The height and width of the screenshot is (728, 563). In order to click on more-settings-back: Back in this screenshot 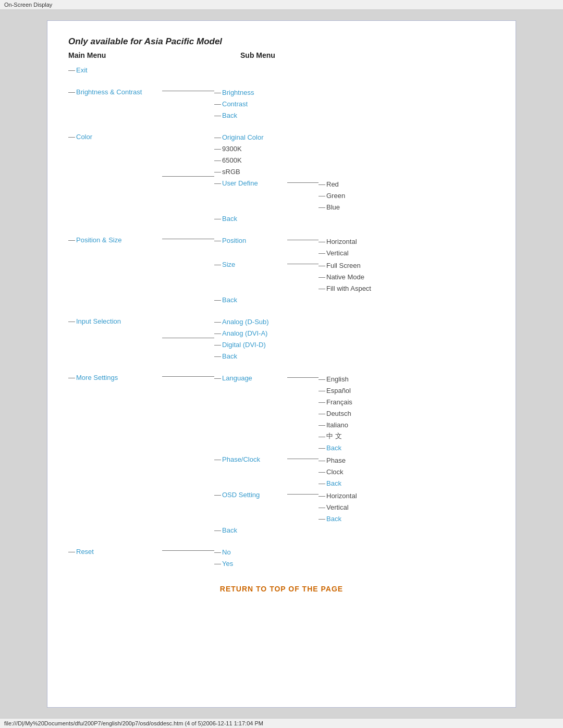, I will do `click(229, 530)`.